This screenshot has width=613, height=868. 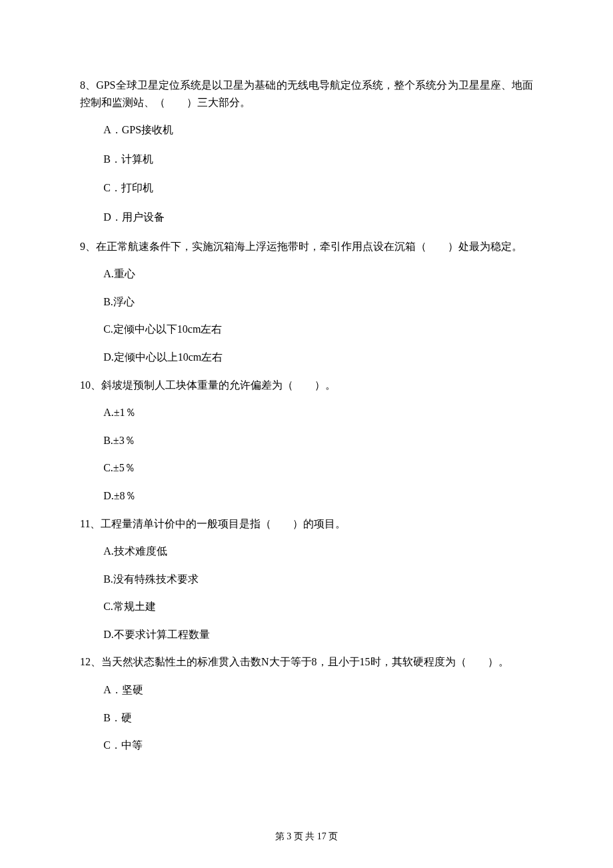 What do you see at coordinates (306, 130) in the screenshot?
I see `option-a: A．GPS接收机` at bounding box center [306, 130].